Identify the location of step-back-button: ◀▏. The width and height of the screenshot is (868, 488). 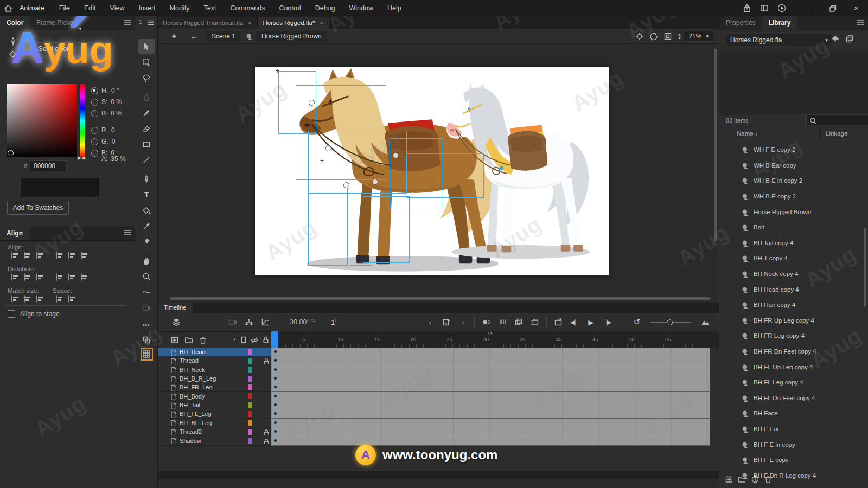
(575, 322).